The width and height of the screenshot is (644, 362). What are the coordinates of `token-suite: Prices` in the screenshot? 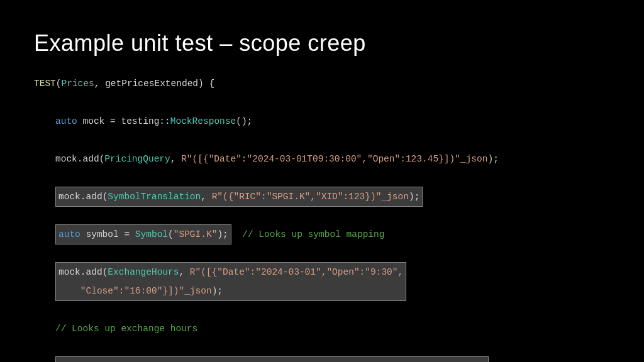 It's located at (78, 84).